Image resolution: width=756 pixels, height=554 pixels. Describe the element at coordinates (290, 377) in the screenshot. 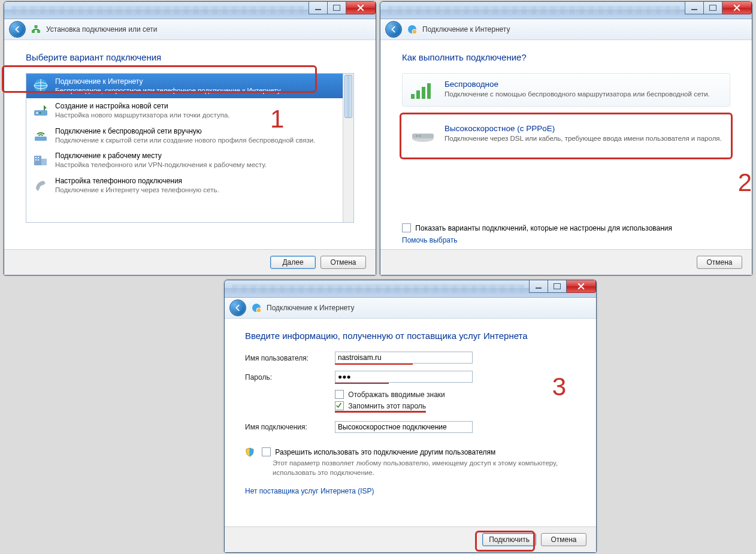

I see `label-password: Пароль:` at that location.